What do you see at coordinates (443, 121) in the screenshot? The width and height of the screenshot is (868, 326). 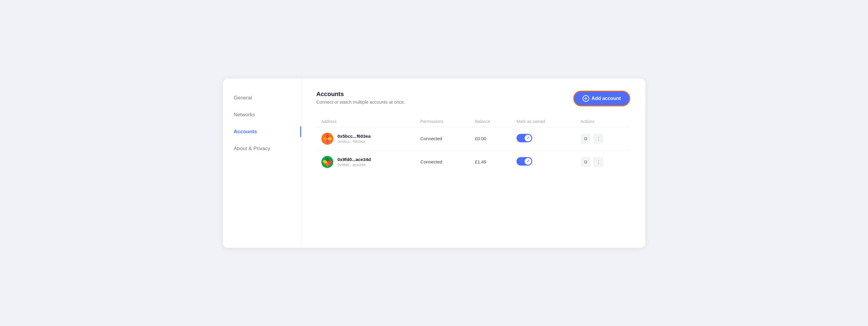 I see `col-permissions: Permissions` at bounding box center [443, 121].